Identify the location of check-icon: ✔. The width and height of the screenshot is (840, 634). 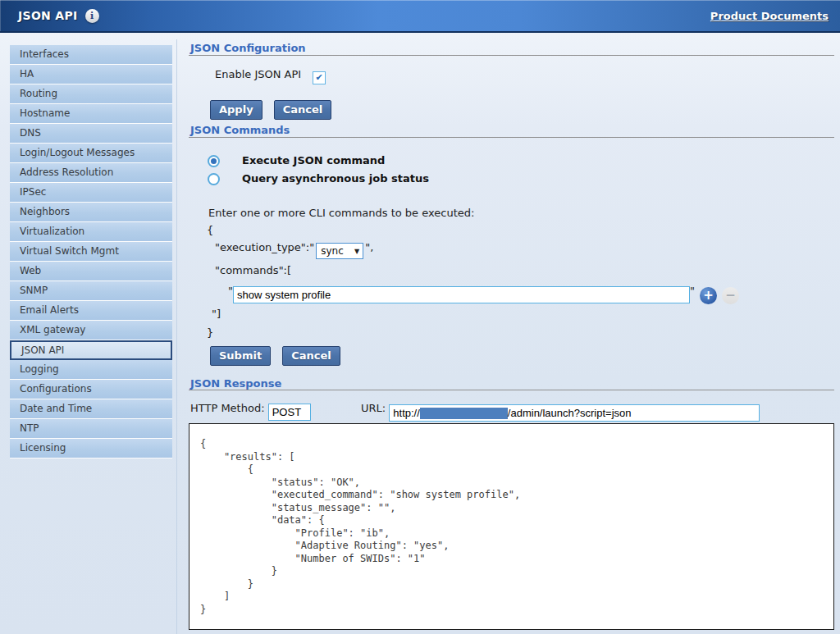
(319, 78).